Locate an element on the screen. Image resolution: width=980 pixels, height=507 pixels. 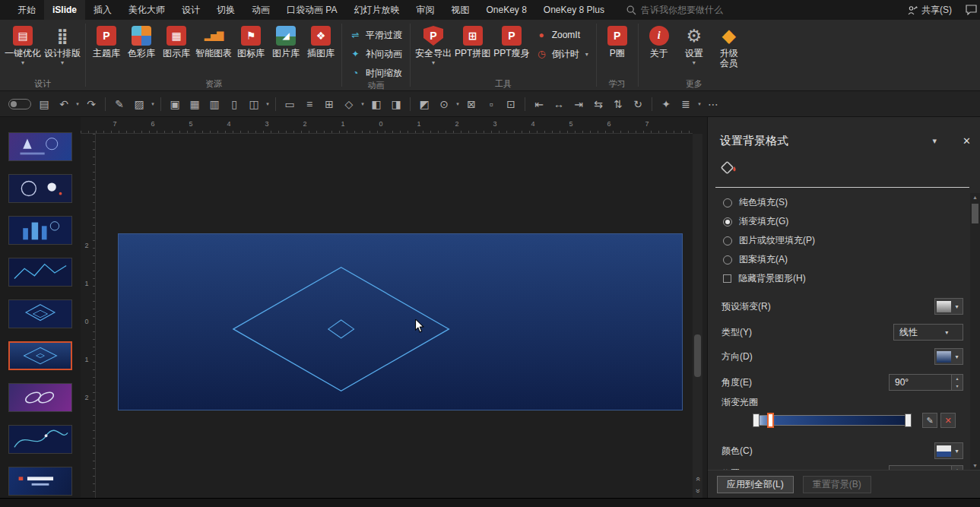
preset-gradient-dropdown: ▾ is located at coordinates (949, 306).